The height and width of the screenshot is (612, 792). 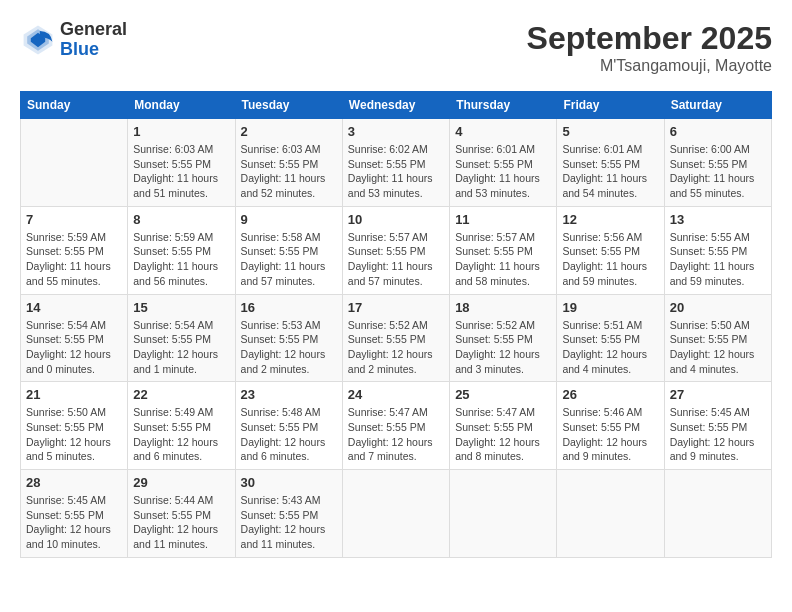 I want to click on calendar-cell: 18Sunrise: 5:52 AM Sunset: 5:55 PM Dayli…, so click(x=504, y=338).